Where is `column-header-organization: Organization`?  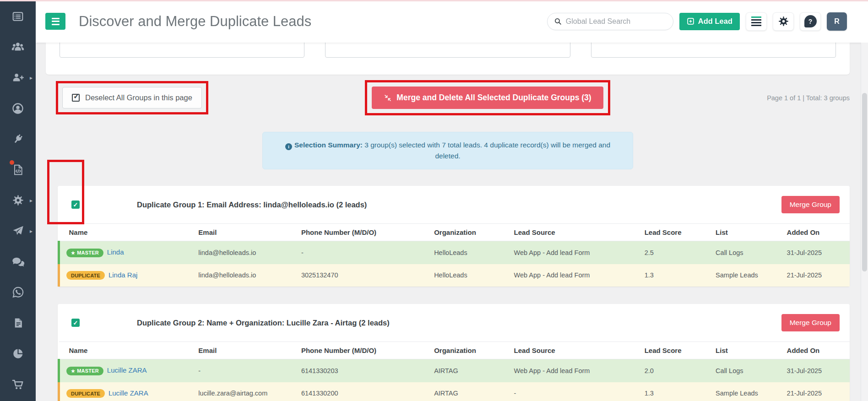
column-header-organization: Organization is located at coordinates (471, 351).